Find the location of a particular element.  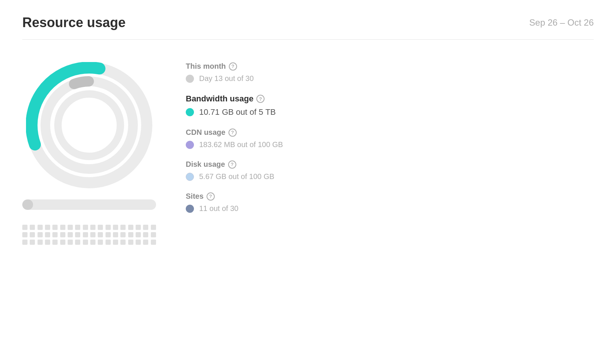

progress-bar is located at coordinates (89, 205).